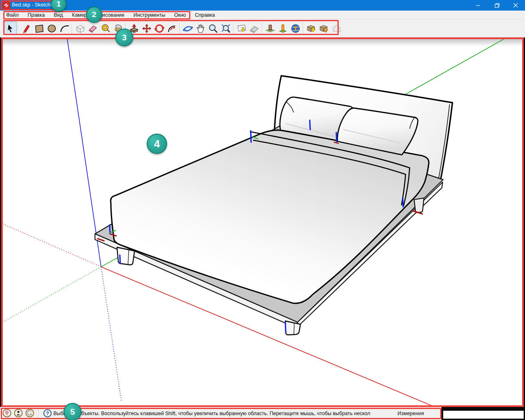 The image size is (525, 420). What do you see at coordinates (59, 15) in the screenshot?
I see `menu-view: Вид` at bounding box center [59, 15].